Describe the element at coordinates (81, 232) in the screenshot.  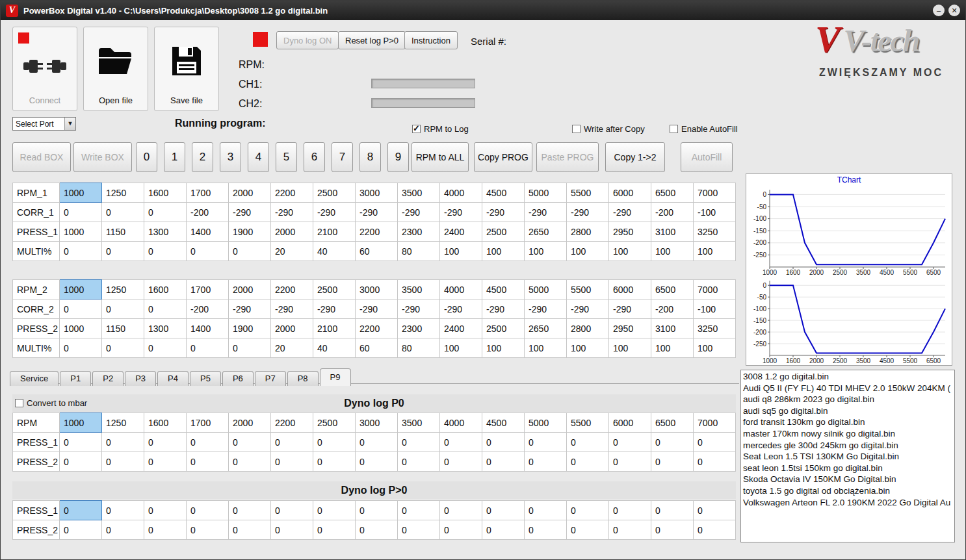
I see `cell-press_1-0: 1000` at that location.